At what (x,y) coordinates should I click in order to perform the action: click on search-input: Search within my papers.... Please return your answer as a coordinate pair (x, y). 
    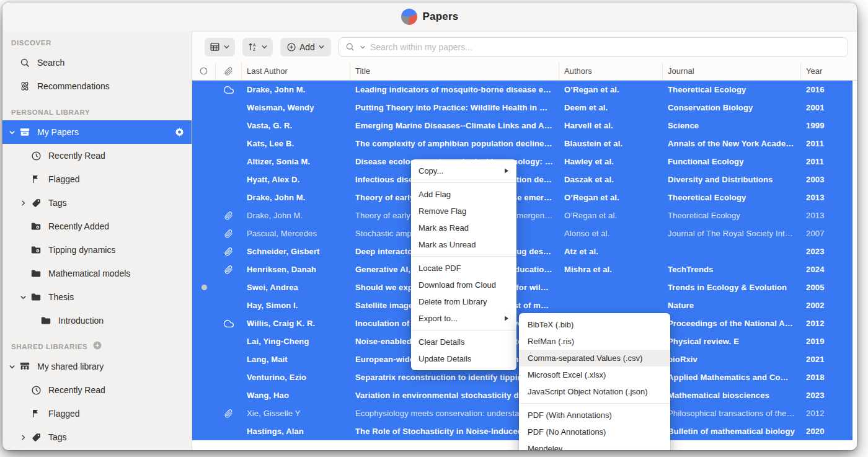
    Looking at the image, I should click on (593, 47).